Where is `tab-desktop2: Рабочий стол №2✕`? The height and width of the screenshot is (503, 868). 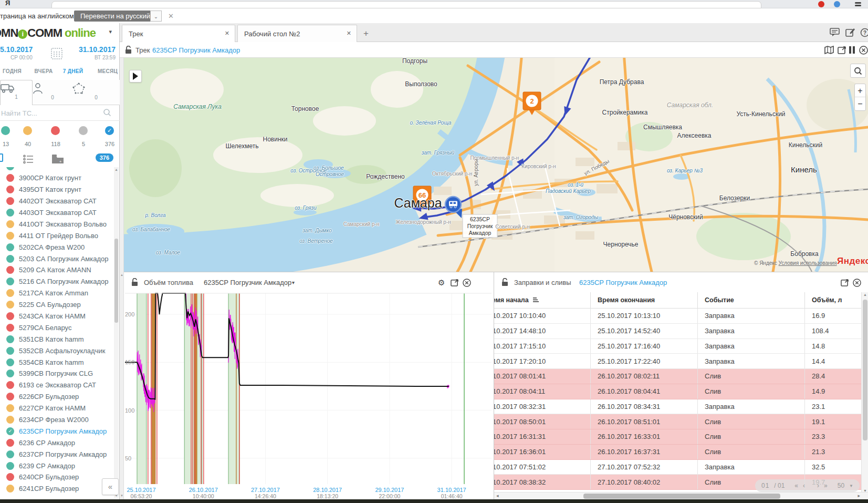
tab-desktop2: Рабочий стол №2✕ is located at coordinates (297, 34).